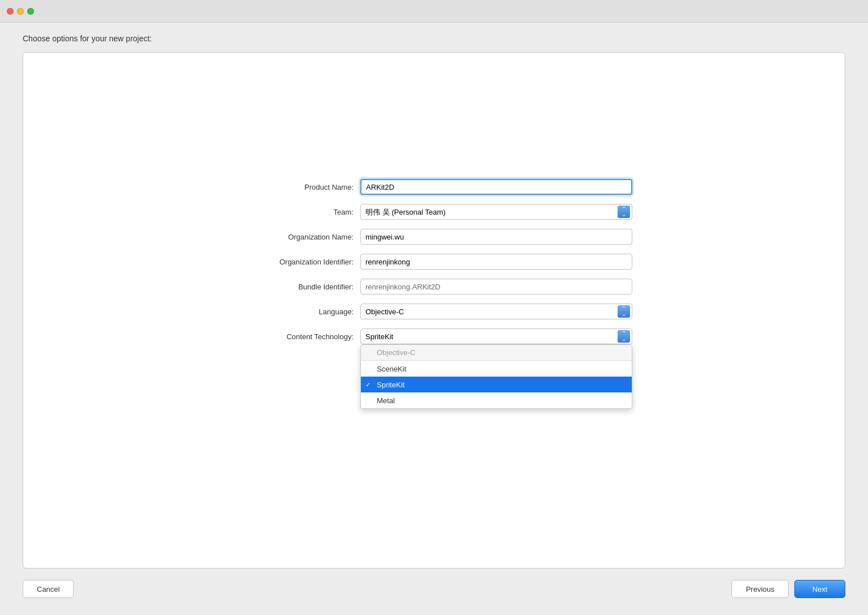 Image resolution: width=868 pixels, height=615 pixels. Describe the element at coordinates (789, 589) in the screenshot. I see `nav-buttons: Previous Next` at that location.